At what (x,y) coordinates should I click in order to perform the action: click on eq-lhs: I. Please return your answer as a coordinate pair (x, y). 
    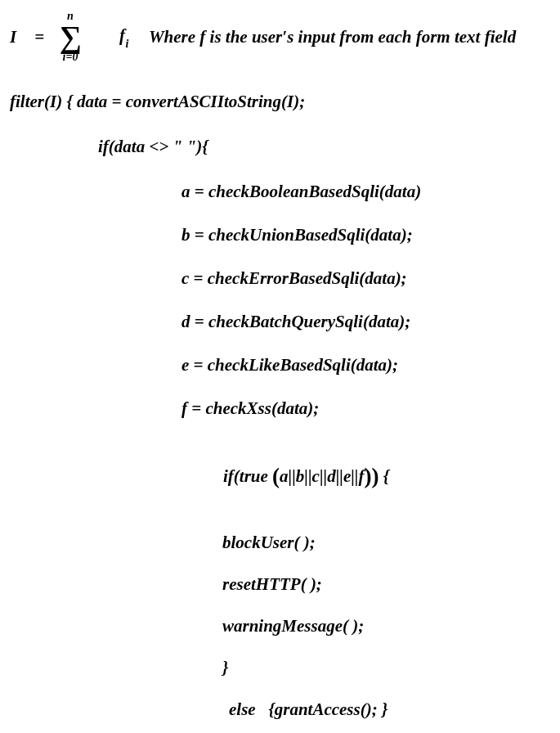
    Looking at the image, I should click on (16, 38).